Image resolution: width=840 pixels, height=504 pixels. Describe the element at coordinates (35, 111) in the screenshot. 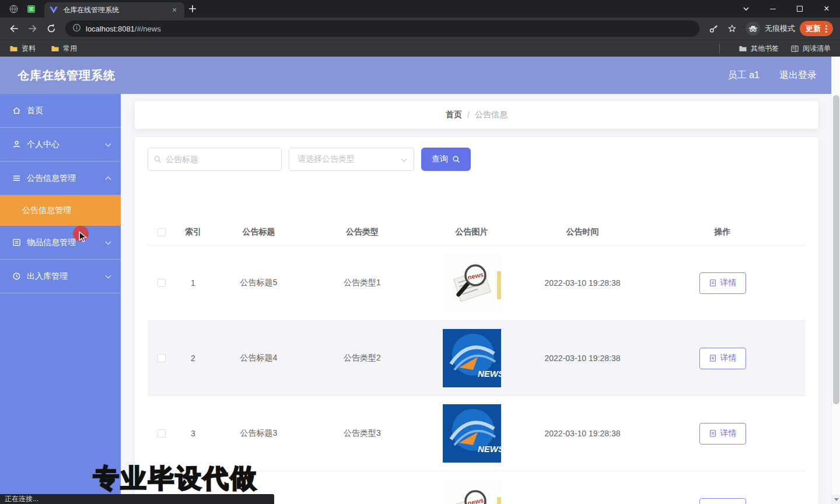

I see `sidebar-item-label: 首页` at that location.